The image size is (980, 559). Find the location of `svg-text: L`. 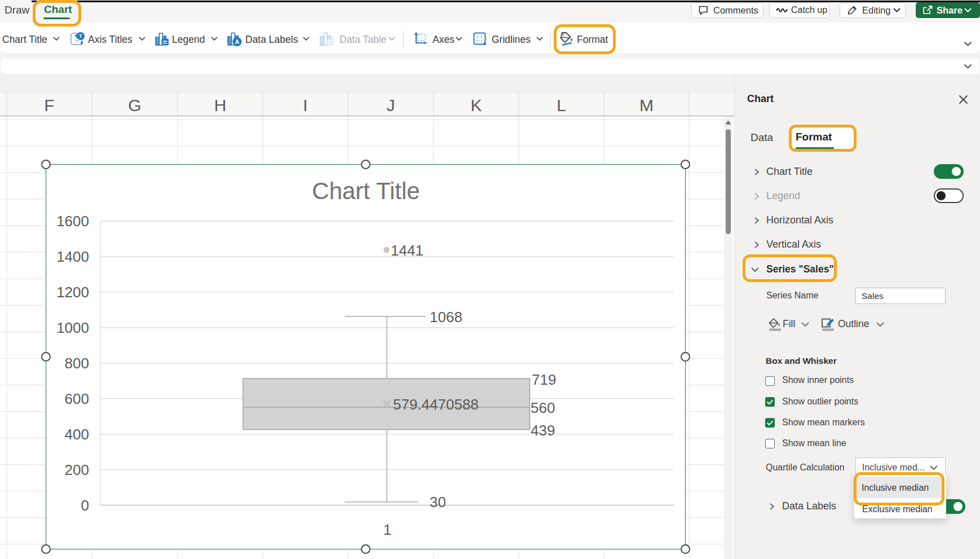

svg-text: L is located at coordinates (562, 105).